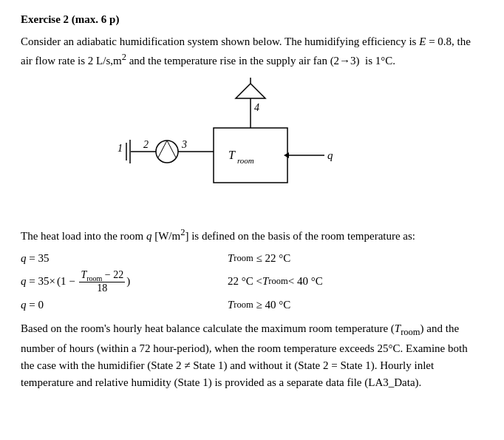  Describe the element at coordinates (120, 148) in the screenshot. I see `svg-text: 1` at that location.